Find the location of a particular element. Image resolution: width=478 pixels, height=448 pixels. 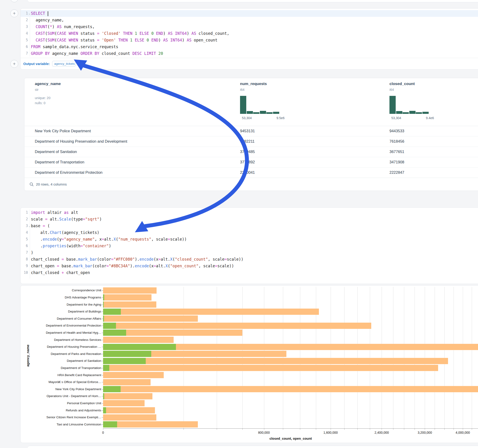

code-text: SELECT is located at coordinates (39, 13).